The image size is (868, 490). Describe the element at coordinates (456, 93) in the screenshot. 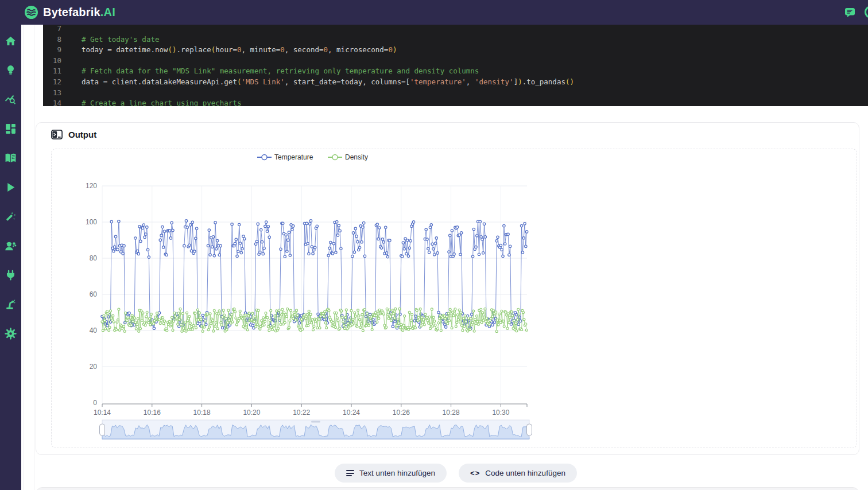

I see `code-line: 13` at that location.